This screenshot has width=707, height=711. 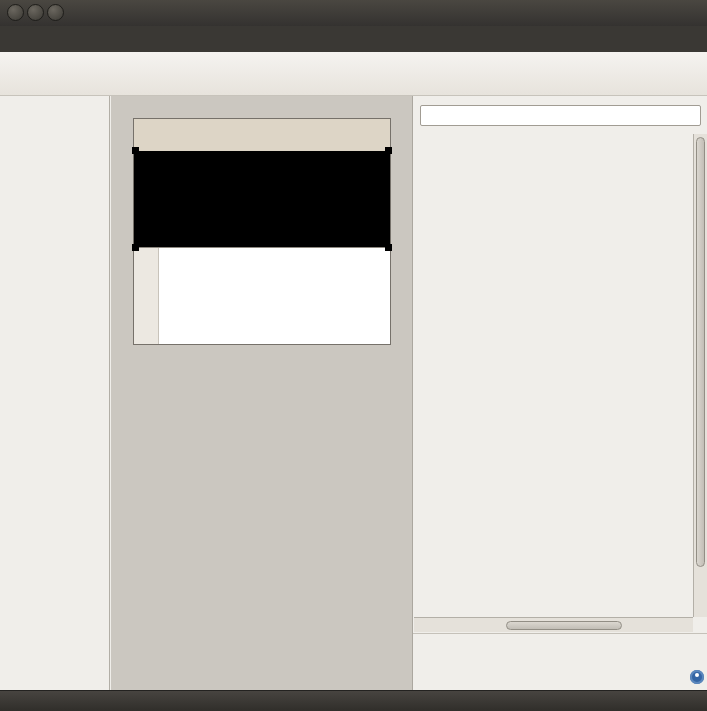 What do you see at coordinates (16, 12) in the screenshot?
I see `close-window-icon` at bounding box center [16, 12].